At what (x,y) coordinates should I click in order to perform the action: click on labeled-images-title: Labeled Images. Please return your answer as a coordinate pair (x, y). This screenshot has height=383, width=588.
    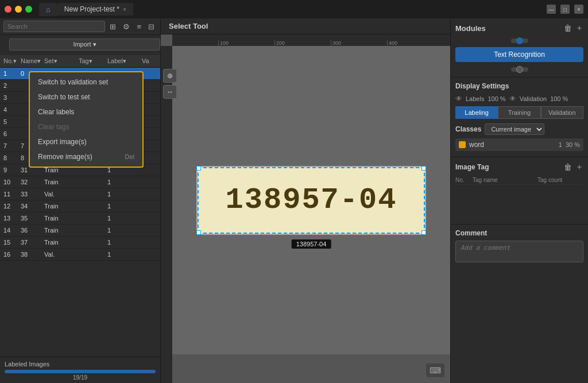
    Looking at the image, I should click on (80, 364).